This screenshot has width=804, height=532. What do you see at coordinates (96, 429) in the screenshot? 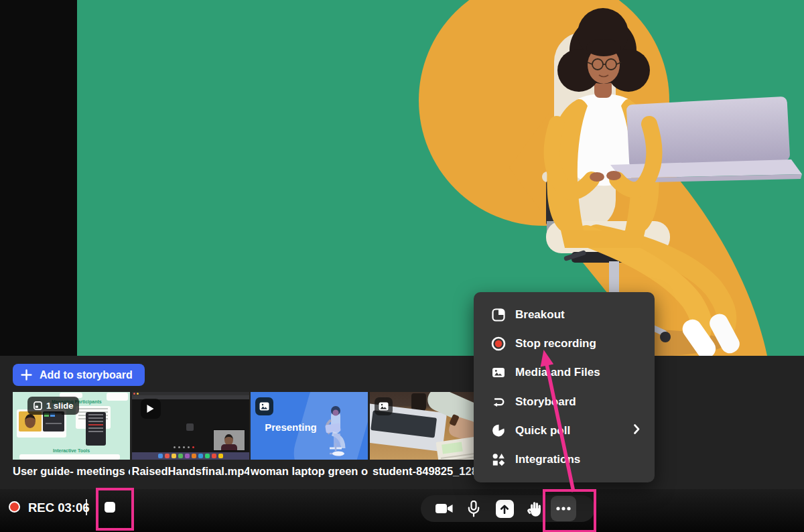
I see `slide-sidebar` at bounding box center [96, 429].